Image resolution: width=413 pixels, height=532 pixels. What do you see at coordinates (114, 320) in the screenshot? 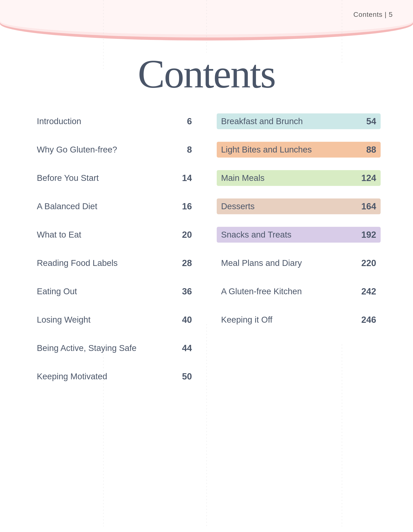
I see `toc-item: Losing Weight40` at bounding box center [114, 320].